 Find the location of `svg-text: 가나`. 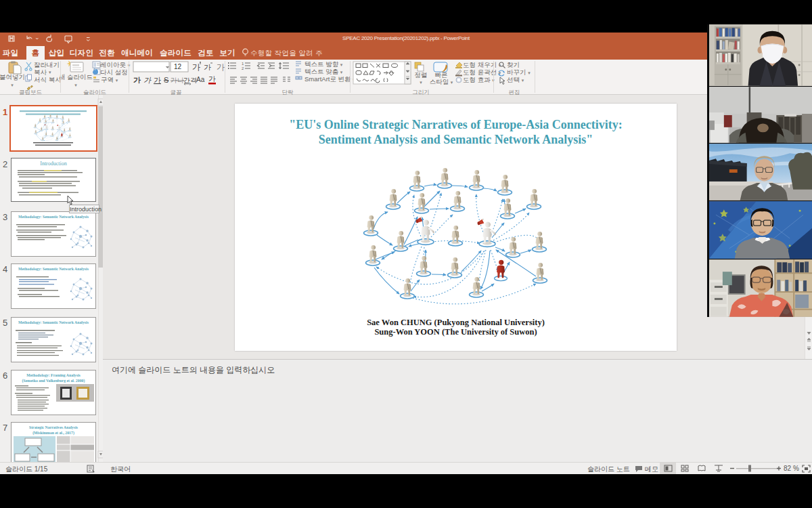

svg-text: 가나 is located at coordinates (177, 80).